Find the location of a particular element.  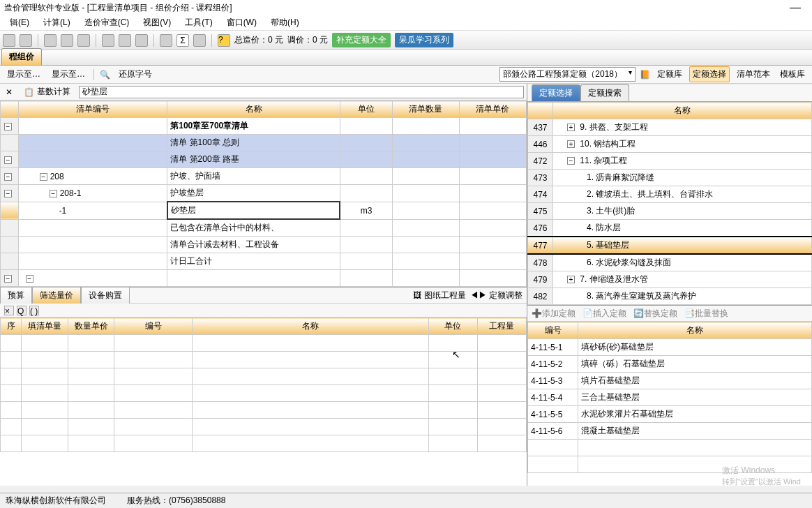

table-row: 4-11-5-6混凝土基础垫层 is located at coordinates (670, 431).